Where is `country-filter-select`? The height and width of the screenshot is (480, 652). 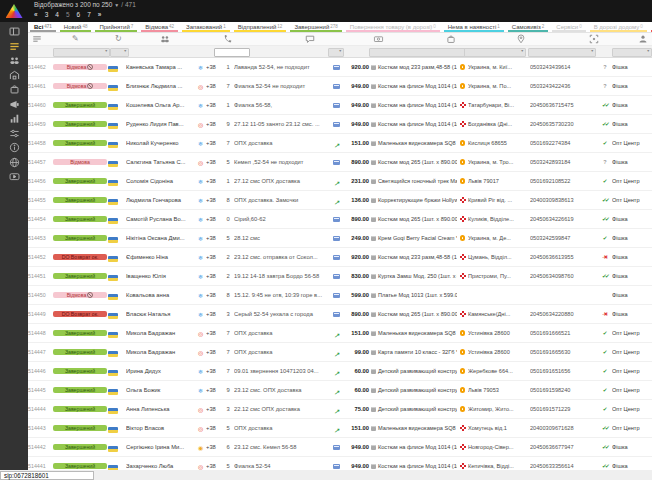
country-filter-select is located at coordinates (120, 52).